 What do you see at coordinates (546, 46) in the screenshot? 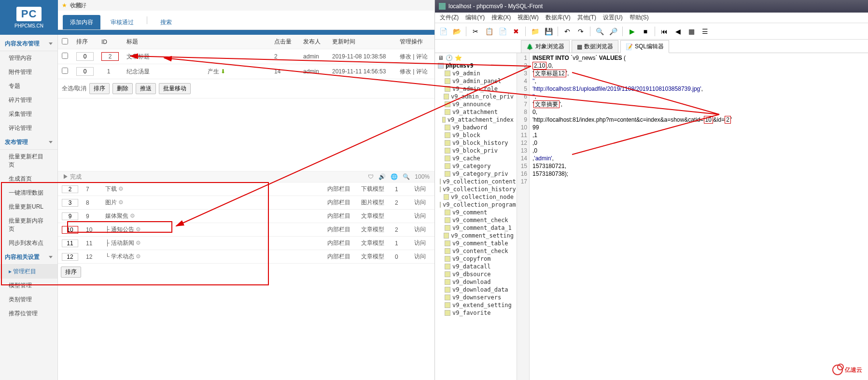
I see `tab-object-browser: 🌲对象浏览器` at bounding box center [546, 46].